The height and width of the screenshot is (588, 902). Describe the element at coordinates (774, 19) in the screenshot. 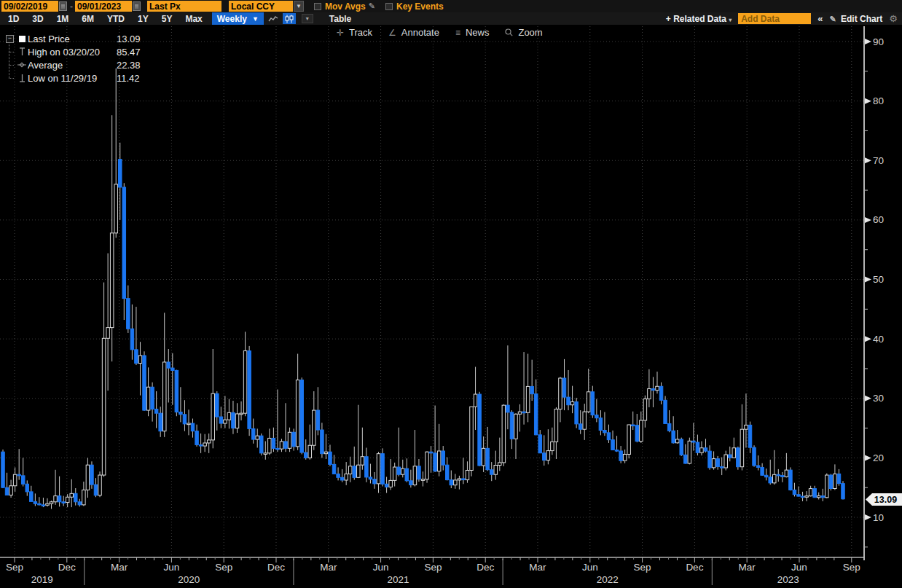

I see `add-data-input: Add Data` at that location.